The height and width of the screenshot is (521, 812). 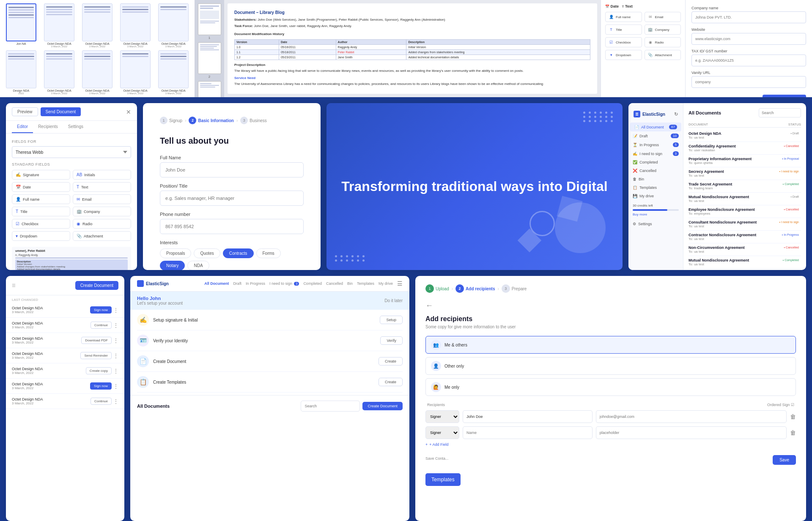 What do you see at coordinates (656, 179) in the screenshot?
I see `nav-bin: 🗑 Bin` at bounding box center [656, 179].